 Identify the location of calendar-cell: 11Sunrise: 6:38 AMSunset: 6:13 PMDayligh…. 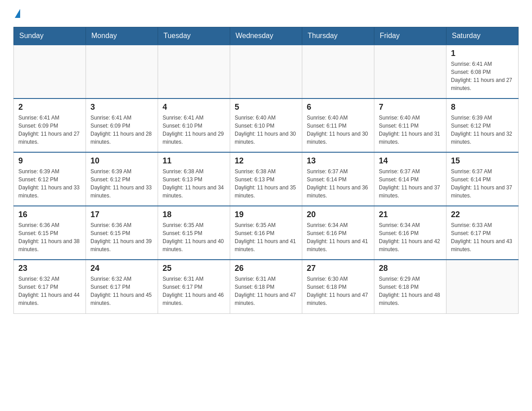
(194, 179).